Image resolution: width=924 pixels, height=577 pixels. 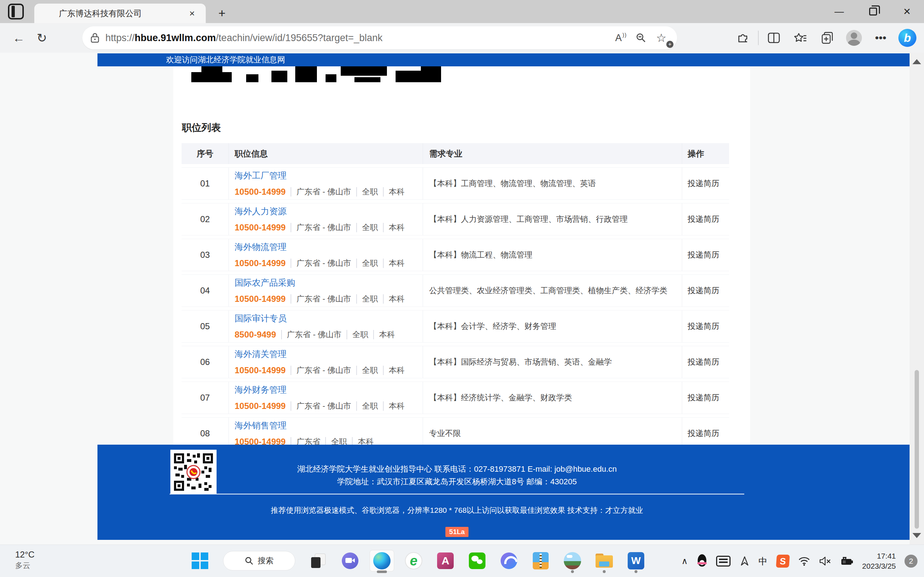 I want to click on split-screen-icon, so click(x=774, y=38).